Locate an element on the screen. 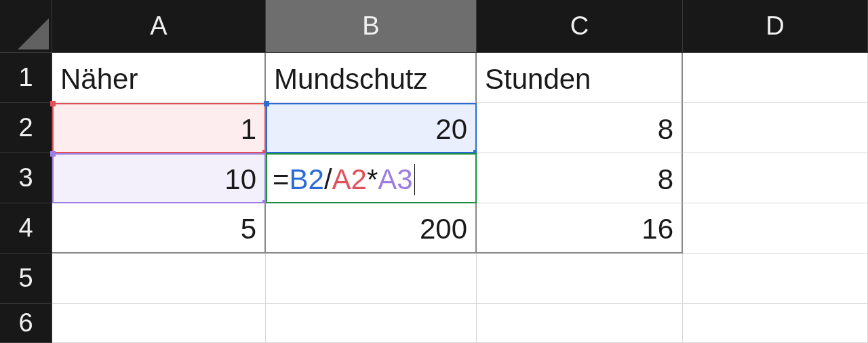  cell-D4 is located at coordinates (776, 228).